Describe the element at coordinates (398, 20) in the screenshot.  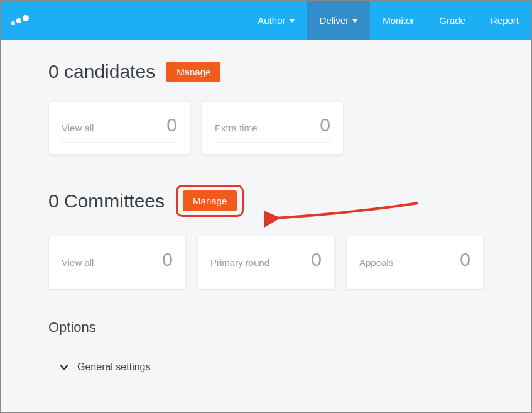
I see `nav-label: Monitor` at that location.